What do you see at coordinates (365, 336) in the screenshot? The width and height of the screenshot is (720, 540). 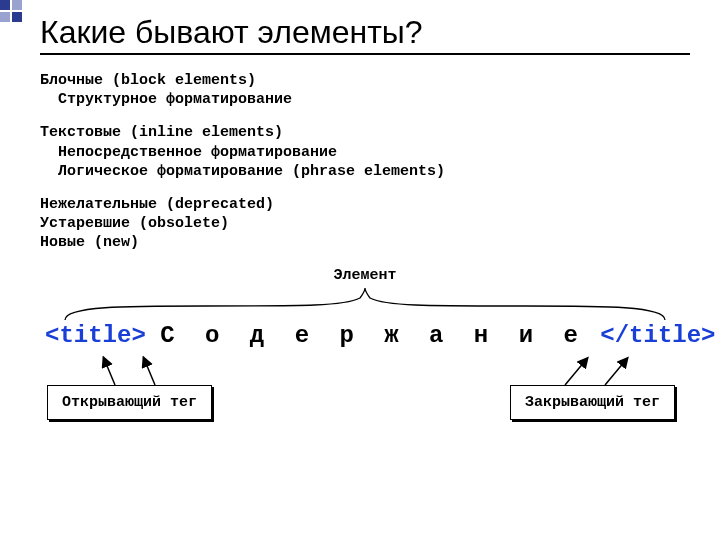 I see `example-tag-line: <title> С о д е р ж а н и е </title>` at bounding box center [365, 336].